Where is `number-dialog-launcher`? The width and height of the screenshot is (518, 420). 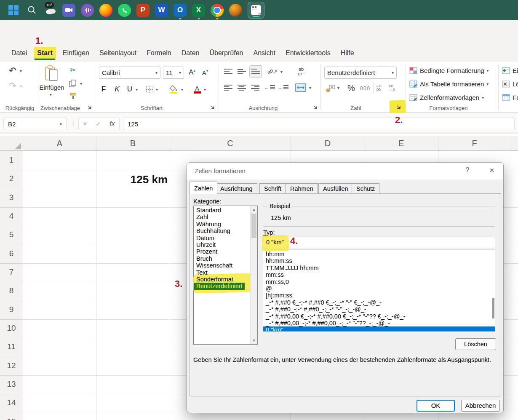 number-dialog-launcher is located at coordinates (398, 107).